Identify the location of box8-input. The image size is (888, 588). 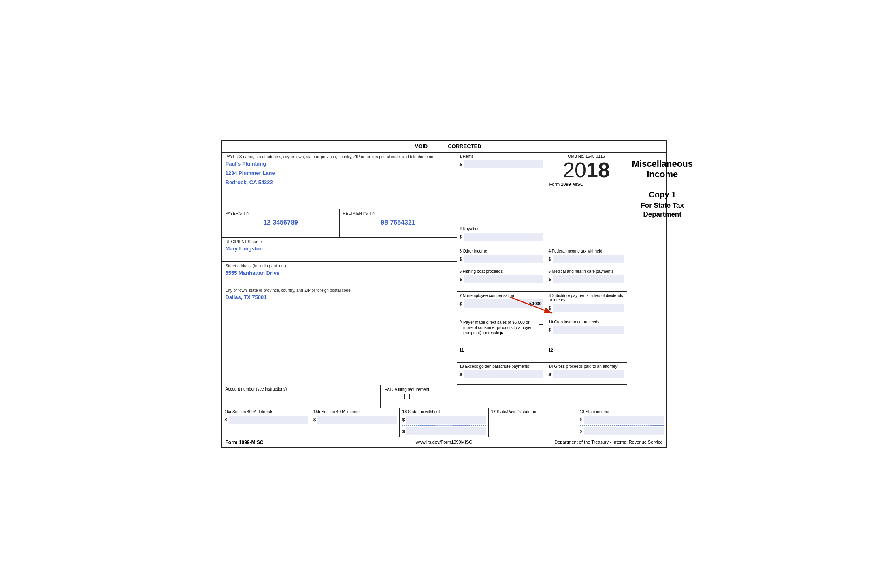
(589, 308).